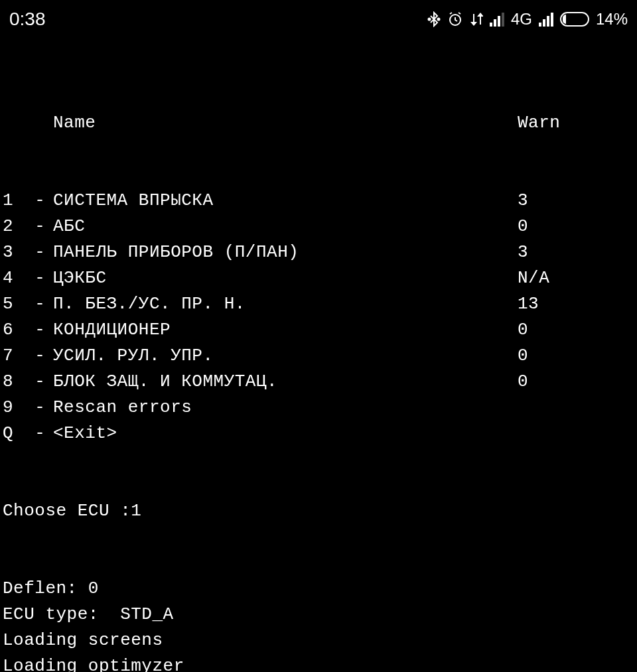  I want to click on item-name: УСИЛ. РУЛ. УПР., so click(285, 356).